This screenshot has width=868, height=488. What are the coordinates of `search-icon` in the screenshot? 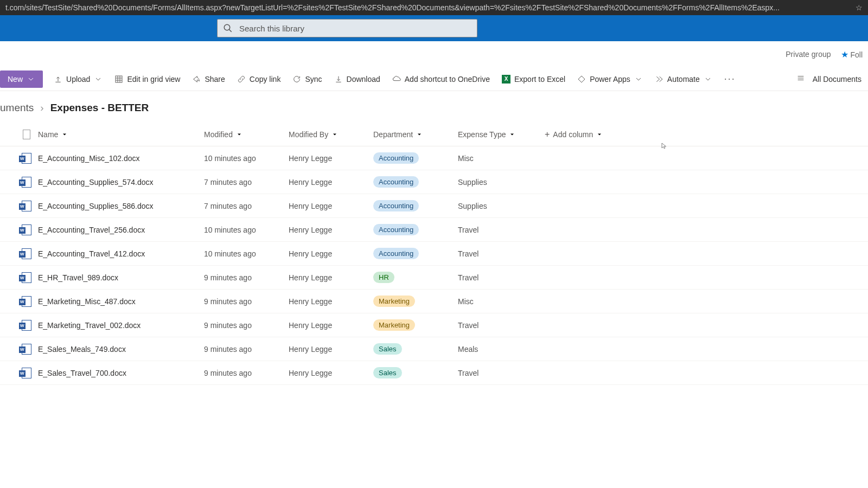 It's located at (228, 28).